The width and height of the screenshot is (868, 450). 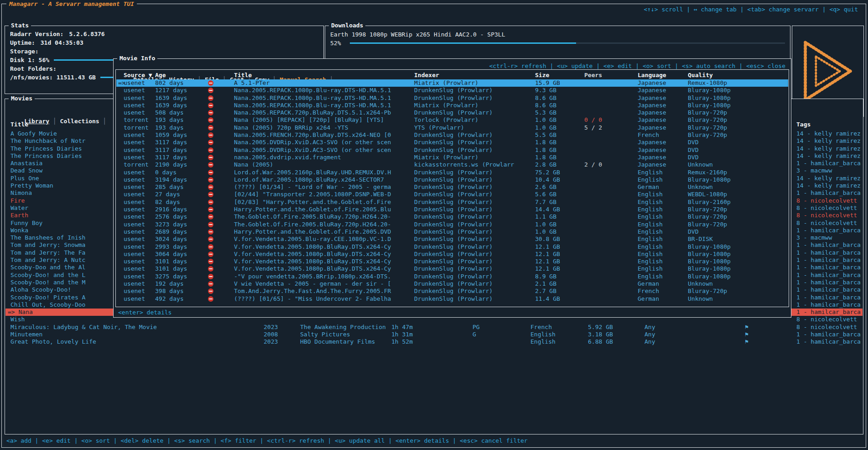 I want to click on search-result-row: usenet 3064 days V.for.Vendetta.2005.108…, so click(x=452, y=254).